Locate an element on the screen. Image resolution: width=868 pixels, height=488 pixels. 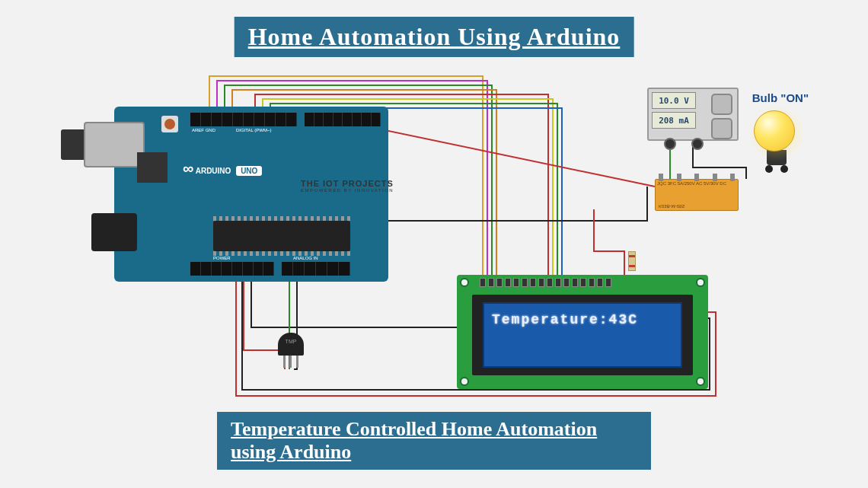
lcd-header-pins is located at coordinates (545, 282).